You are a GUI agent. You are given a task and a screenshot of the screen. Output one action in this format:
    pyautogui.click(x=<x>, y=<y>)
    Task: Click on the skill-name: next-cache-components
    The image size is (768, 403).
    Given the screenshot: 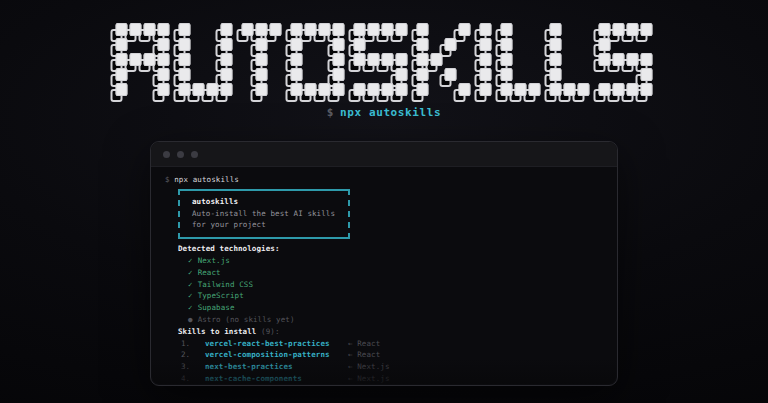 What is the action you would take?
    pyautogui.click(x=276, y=379)
    